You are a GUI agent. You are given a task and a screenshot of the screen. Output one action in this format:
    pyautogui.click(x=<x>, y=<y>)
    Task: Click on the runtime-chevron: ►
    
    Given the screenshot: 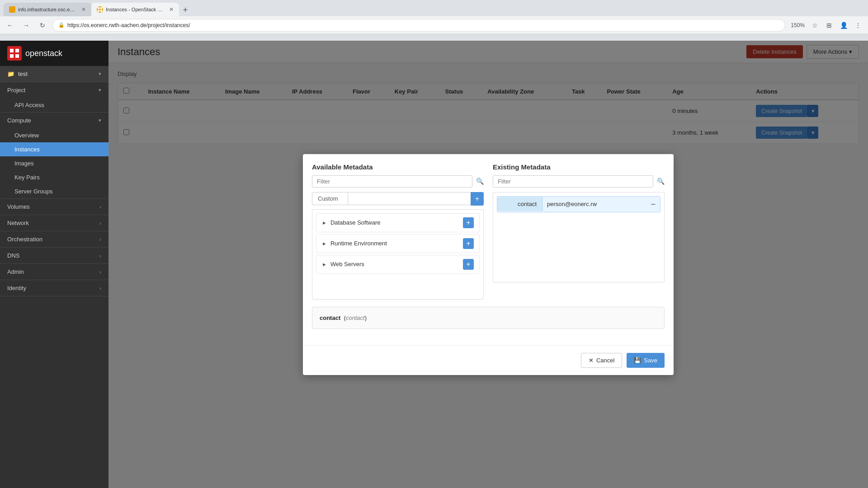 What is the action you would take?
    pyautogui.click(x=325, y=244)
    